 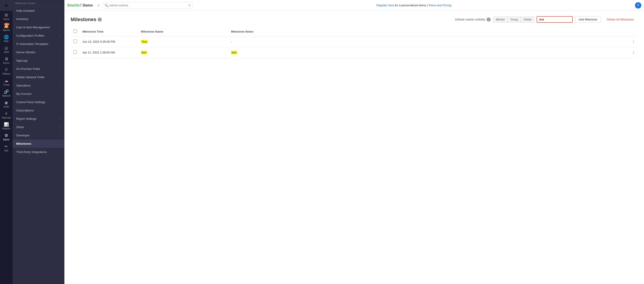 What do you see at coordinates (428, 52) in the screenshot?
I see `milestone-notes: test` at bounding box center [428, 52].